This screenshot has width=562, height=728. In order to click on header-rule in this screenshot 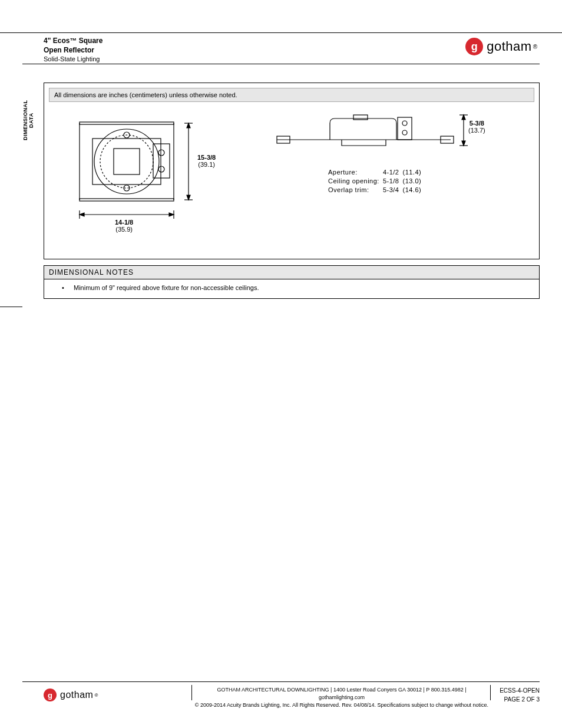, I will do `click(281, 64)`.